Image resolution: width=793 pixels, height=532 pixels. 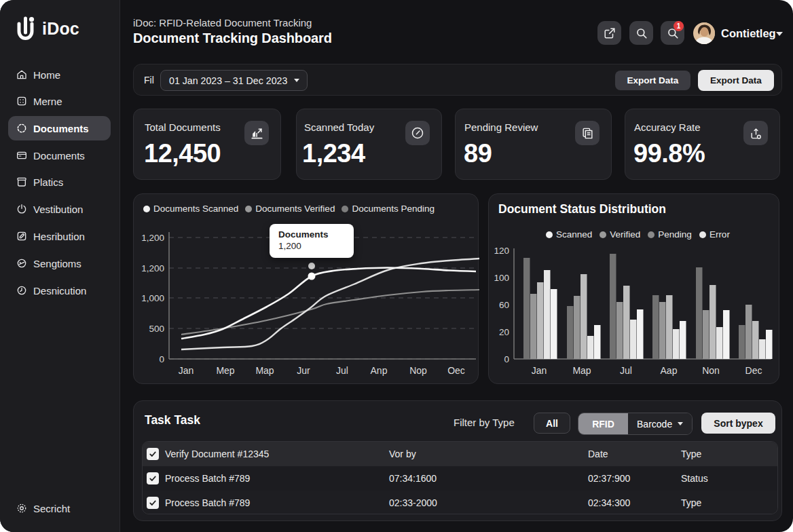 I want to click on svg-text: 120, so click(x=501, y=251).